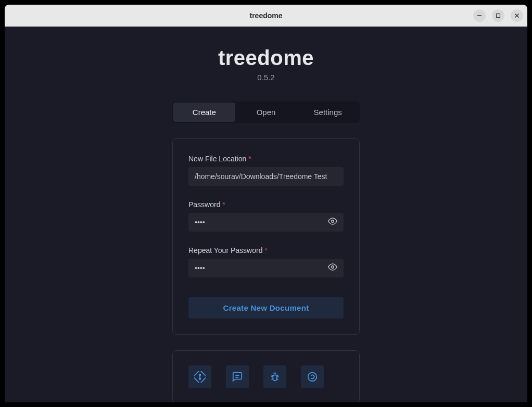 This screenshot has width=532, height=407. What do you see at coordinates (204, 112) in the screenshot?
I see `tab-create: Create` at bounding box center [204, 112].